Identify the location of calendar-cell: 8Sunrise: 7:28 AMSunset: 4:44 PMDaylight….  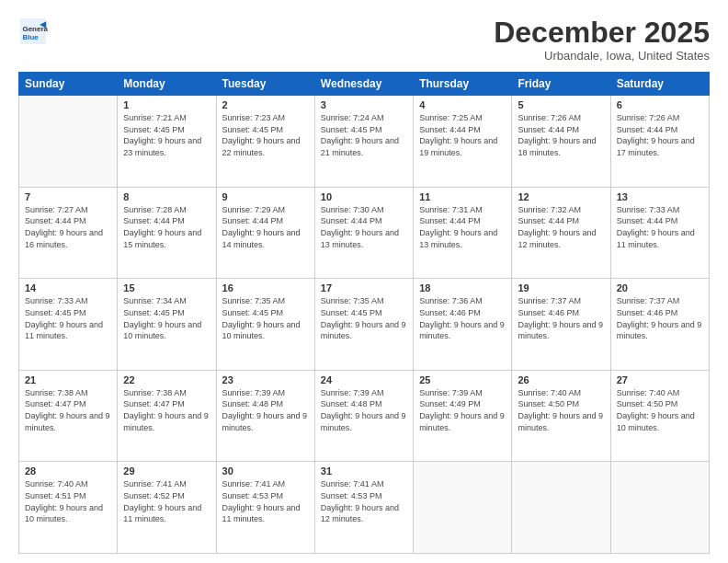
(167, 233).